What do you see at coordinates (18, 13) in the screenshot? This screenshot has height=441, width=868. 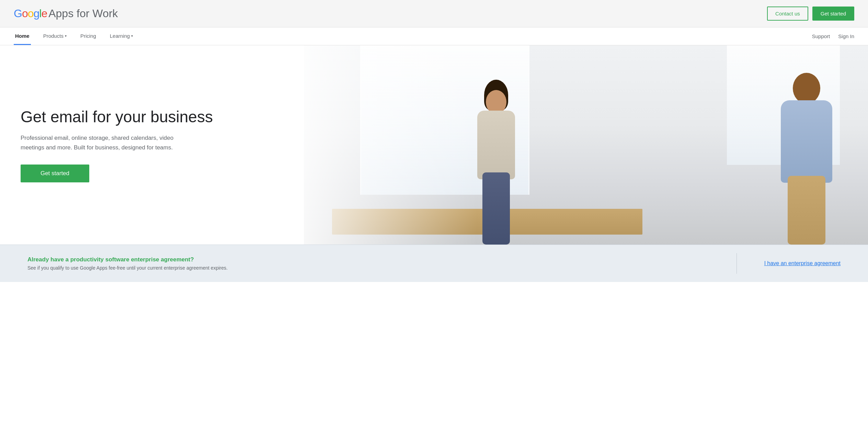 I see `logo-g: G` at bounding box center [18, 13].